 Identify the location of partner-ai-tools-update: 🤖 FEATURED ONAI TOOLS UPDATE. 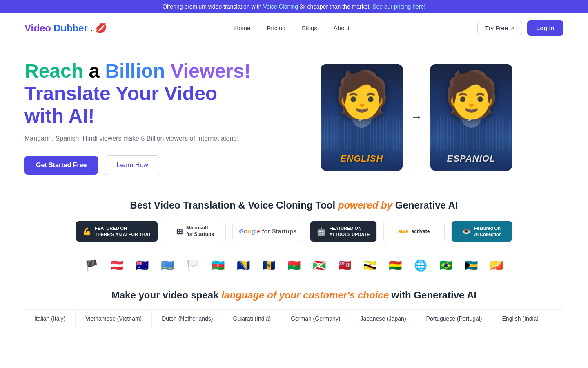
(343, 231).